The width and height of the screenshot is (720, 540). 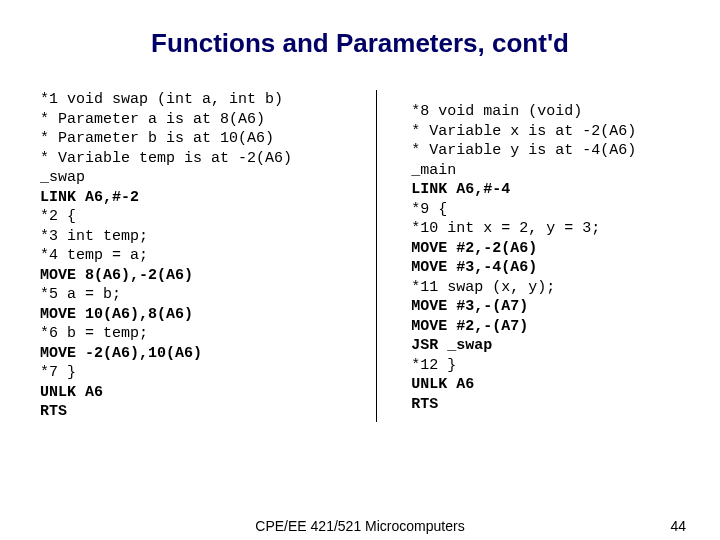 I want to click on code-line: JSR _swap, so click(x=546, y=346).